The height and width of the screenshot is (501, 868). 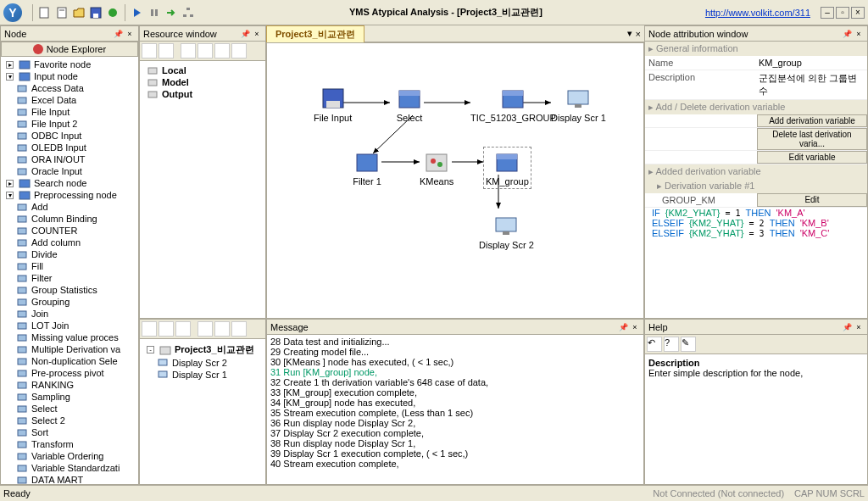 I want to click on resource-tree: LocalModelOutput, so click(x=203, y=190).